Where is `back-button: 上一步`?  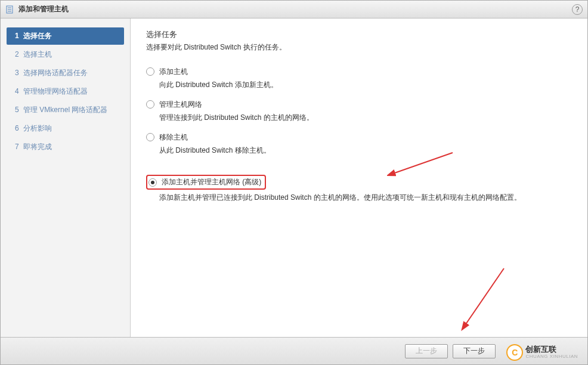 back-button: 上一步 is located at coordinates (426, 351).